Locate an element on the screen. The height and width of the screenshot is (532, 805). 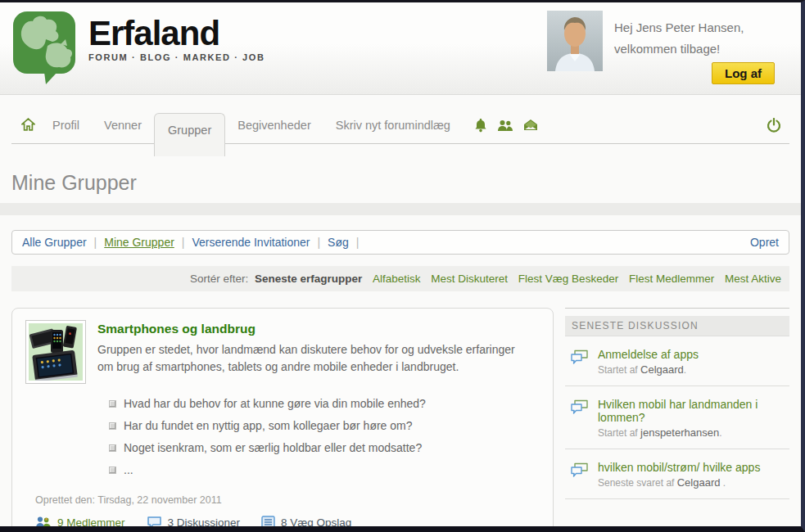
sort-flest-medlemmer: Flest Medlemmer is located at coordinates (672, 278).